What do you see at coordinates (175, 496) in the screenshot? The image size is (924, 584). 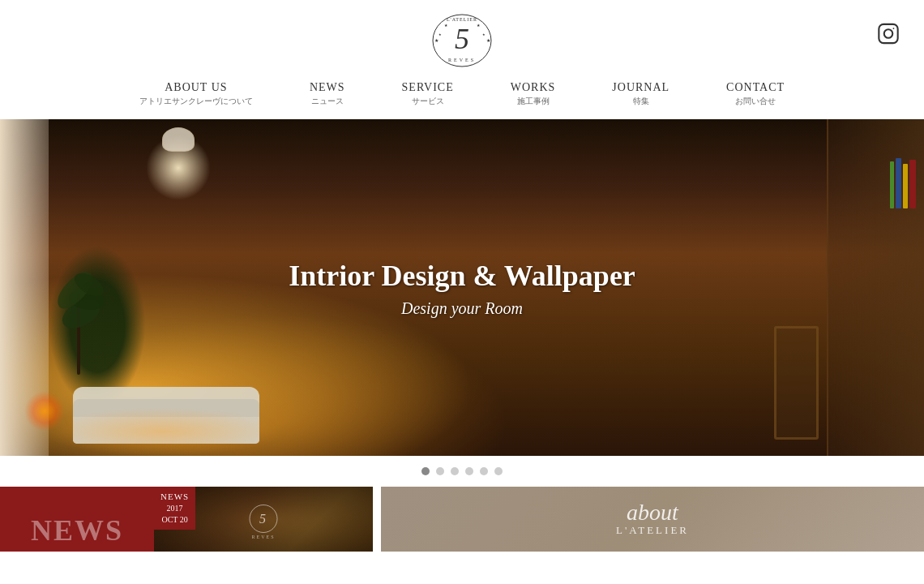 I see `news-badge-news: NEWS` at bounding box center [175, 496].